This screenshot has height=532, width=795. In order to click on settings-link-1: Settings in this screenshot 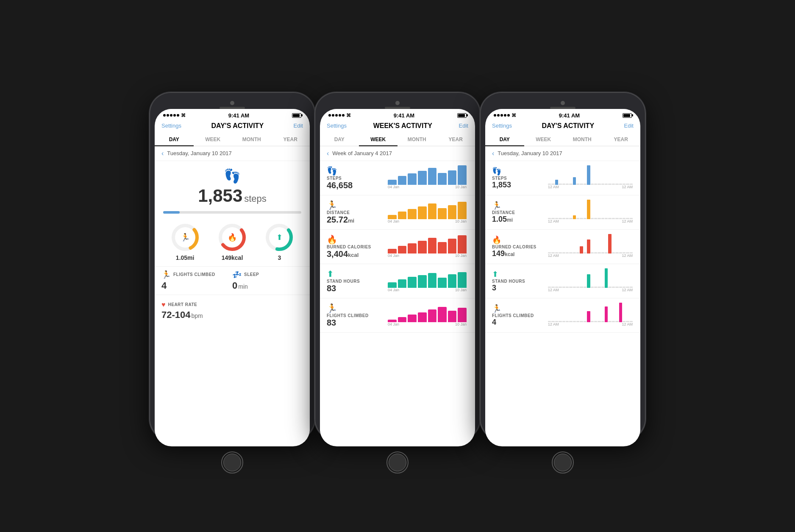, I will do `click(171, 125)`.